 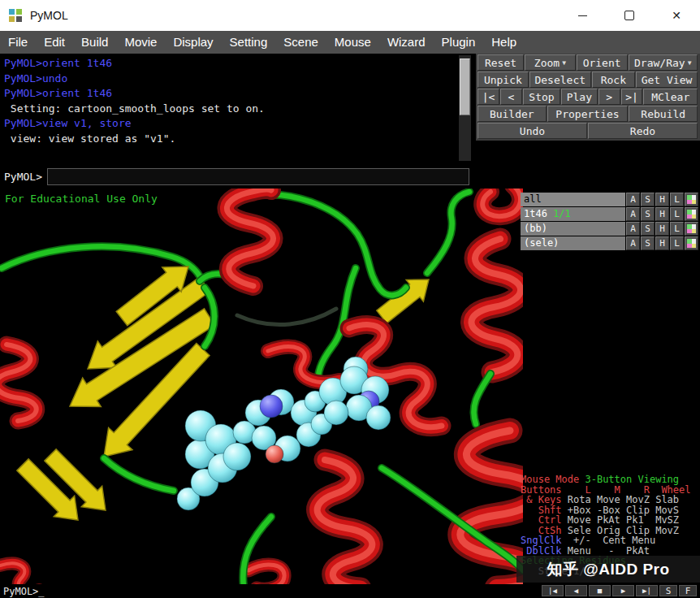 I want to click on frame-last-button: ▶|, so click(x=646, y=591).